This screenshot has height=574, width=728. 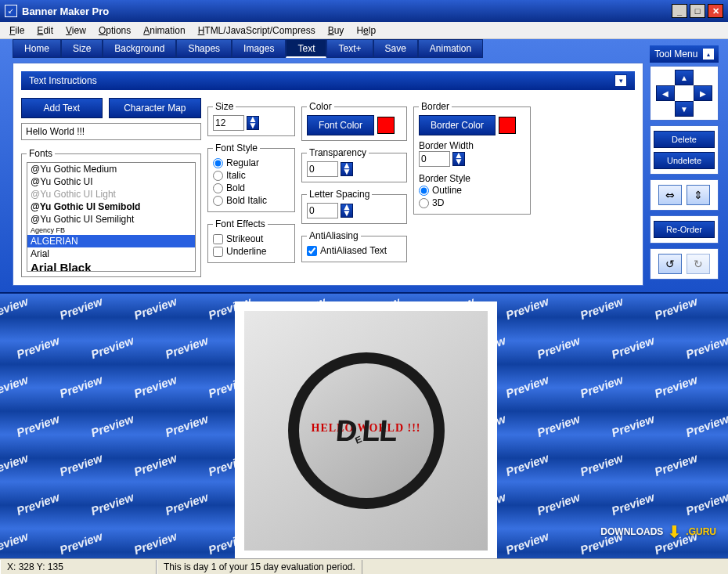 What do you see at coordinates (204, 49) in the screenshot?
I see `tab-shapes: Shapes` at bounding box center [204, 49].